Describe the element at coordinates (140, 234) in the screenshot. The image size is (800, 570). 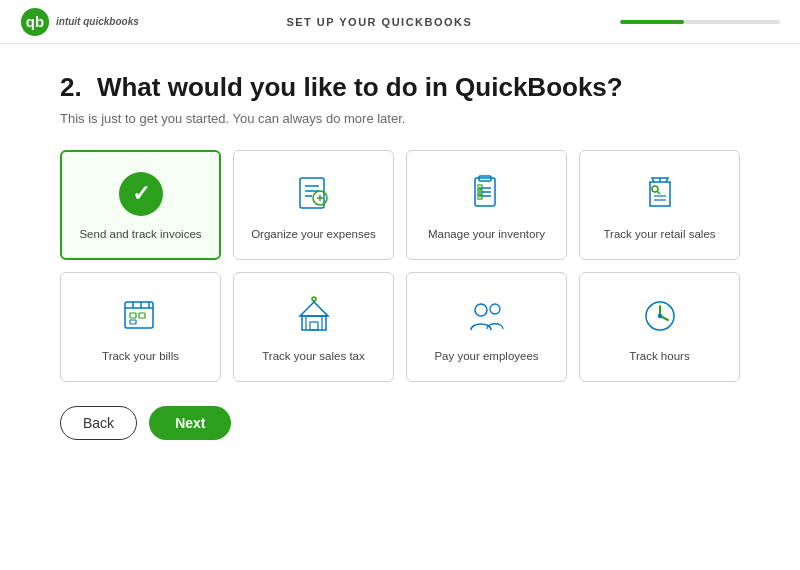
I see `option-invoices-label: Send and track invoices` at that location.